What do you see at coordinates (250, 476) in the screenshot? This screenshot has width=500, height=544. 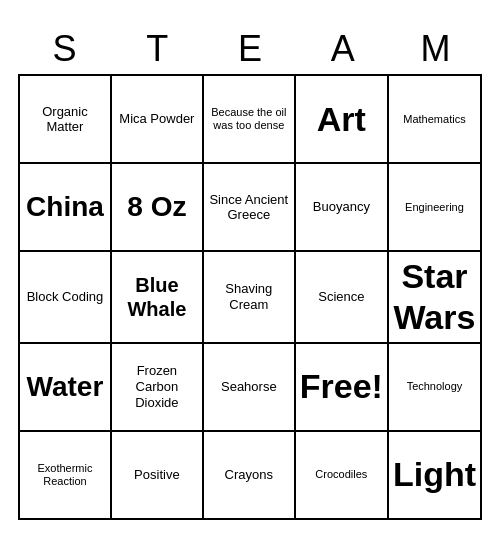 I see `bingo-cell-22: Crayons` at bounding box center [250, 476].